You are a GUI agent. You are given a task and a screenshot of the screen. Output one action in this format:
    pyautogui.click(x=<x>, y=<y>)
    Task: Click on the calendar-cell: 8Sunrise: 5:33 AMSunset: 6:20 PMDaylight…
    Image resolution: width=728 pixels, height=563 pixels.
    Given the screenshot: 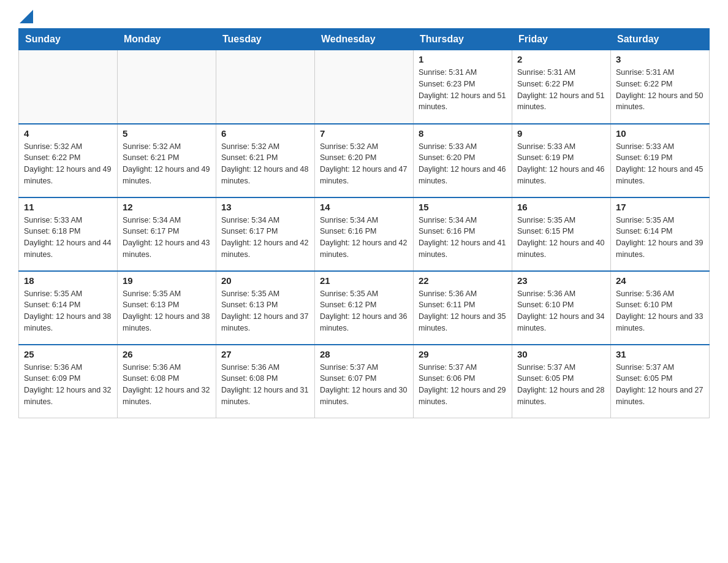 What is the action you would take?
    pyautogui.click(x=463, y=161)
    